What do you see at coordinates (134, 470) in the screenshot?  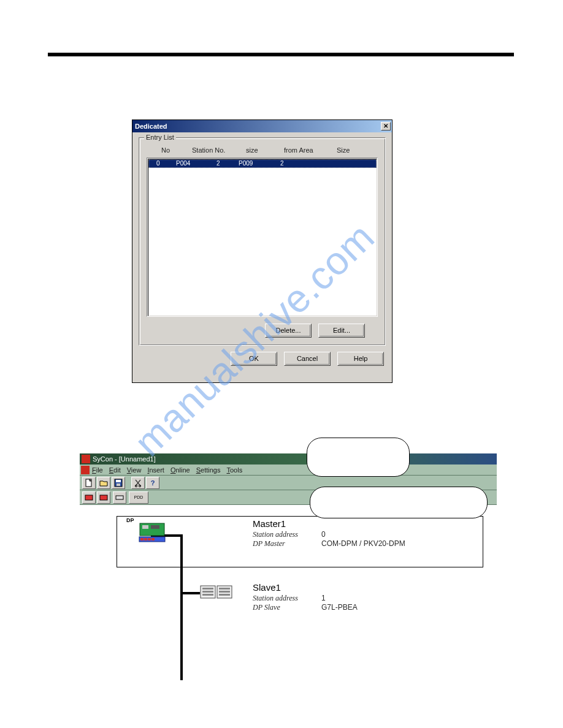 I see `menu-view: View` at bounding box center [134, 470].